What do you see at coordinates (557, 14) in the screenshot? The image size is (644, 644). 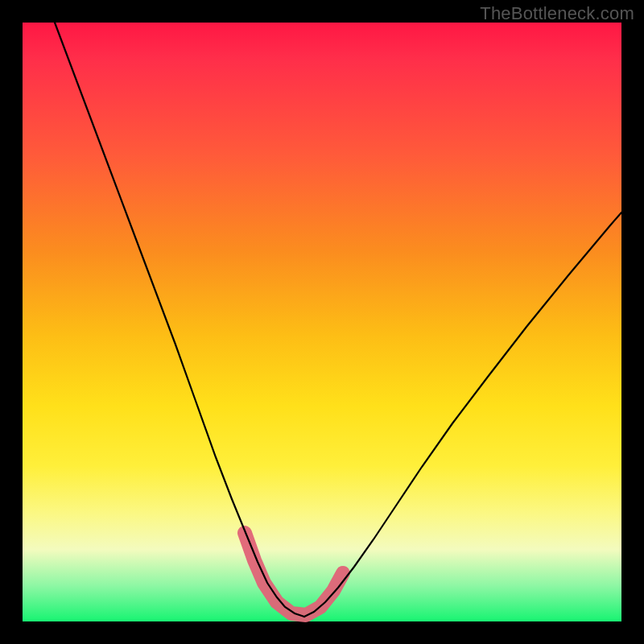 I see `watermark-text: TheBottleneck.com` at bounding box center [557, 14].